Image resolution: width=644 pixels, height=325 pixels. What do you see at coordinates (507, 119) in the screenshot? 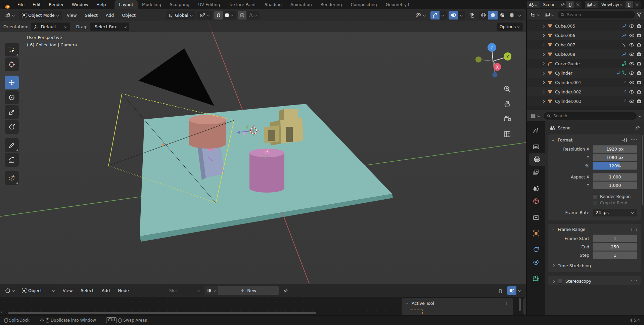
I see `camera-view-button` at bounding box center [507, 119].